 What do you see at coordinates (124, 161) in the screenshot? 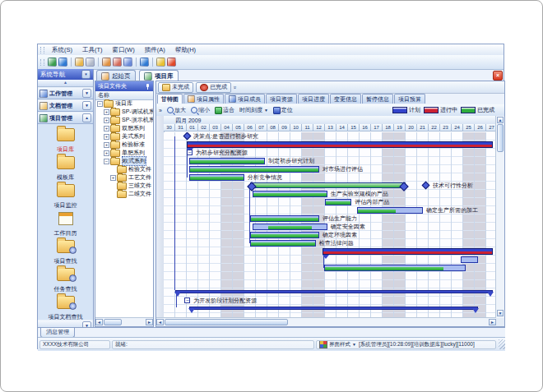
I see `tree-item-欧式系列: −欧式系列` at bounding box center [124, 161].